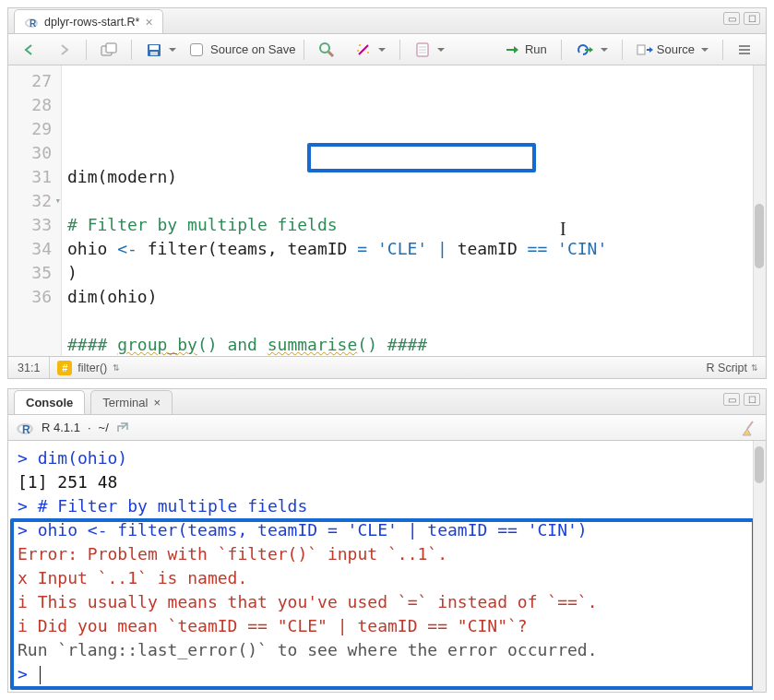  I want to click on svg-text: R, so click(26, 430).